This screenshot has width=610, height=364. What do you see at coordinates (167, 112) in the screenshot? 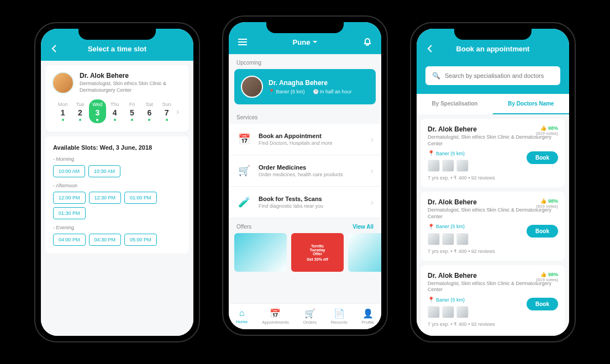
I see `day-sun: Sun7` at bounding box center [167, 112].